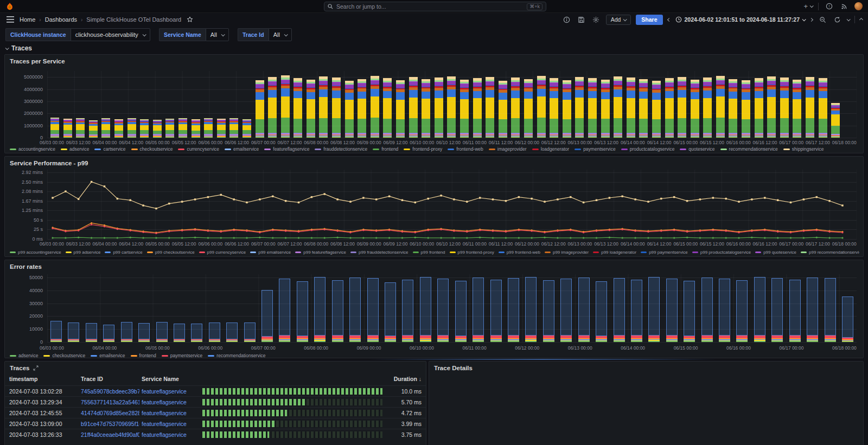 The width and height of the screenshot is (868, 445). Describe the element at coordinates (520, 253) in the screenshot. I see `legend-item: p99 frontend-web` at that location.